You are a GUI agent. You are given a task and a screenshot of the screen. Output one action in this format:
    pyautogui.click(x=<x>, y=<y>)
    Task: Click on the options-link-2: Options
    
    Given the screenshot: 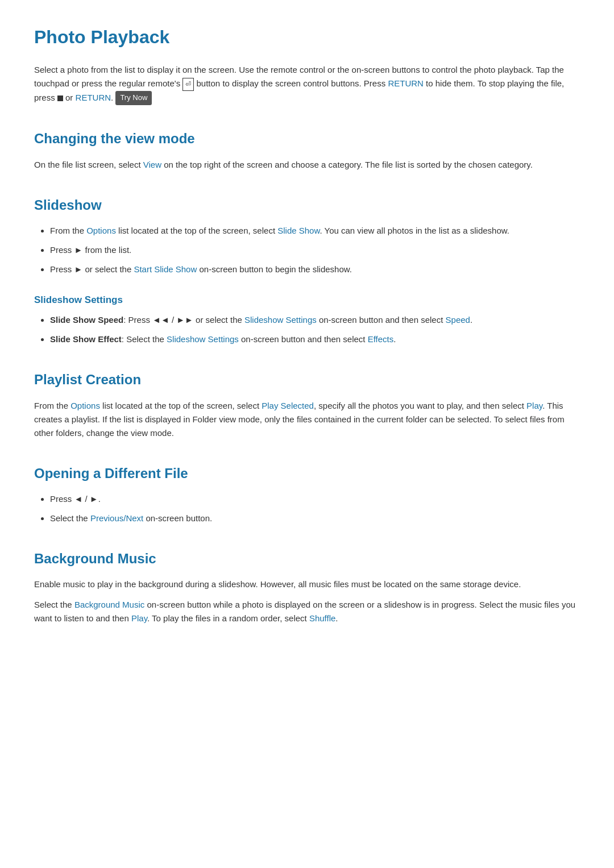 What is the action you would take?
    pyautogui.click(x=85, y=406)
    